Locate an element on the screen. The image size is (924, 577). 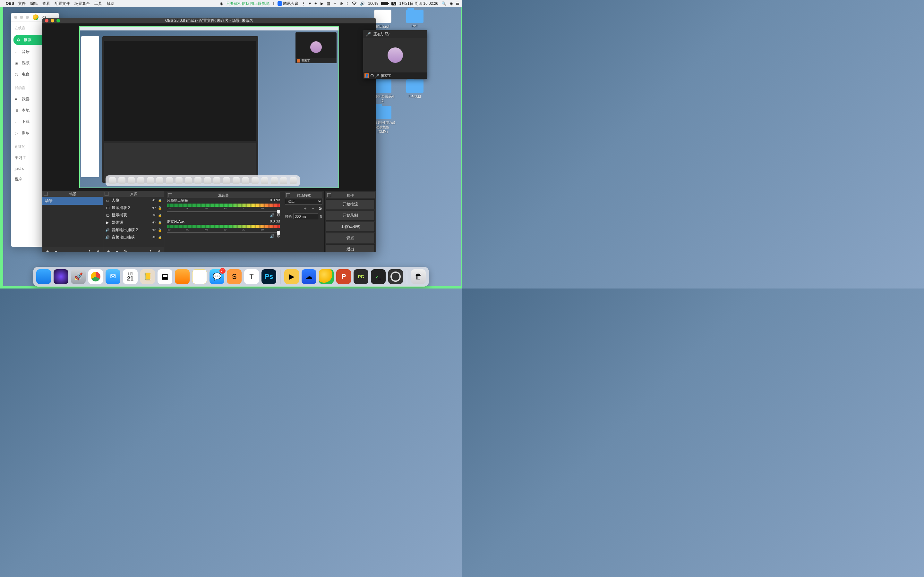
music-ticker: 只要你相信我 闭上眼就能 is located at coordinates (248, 4).